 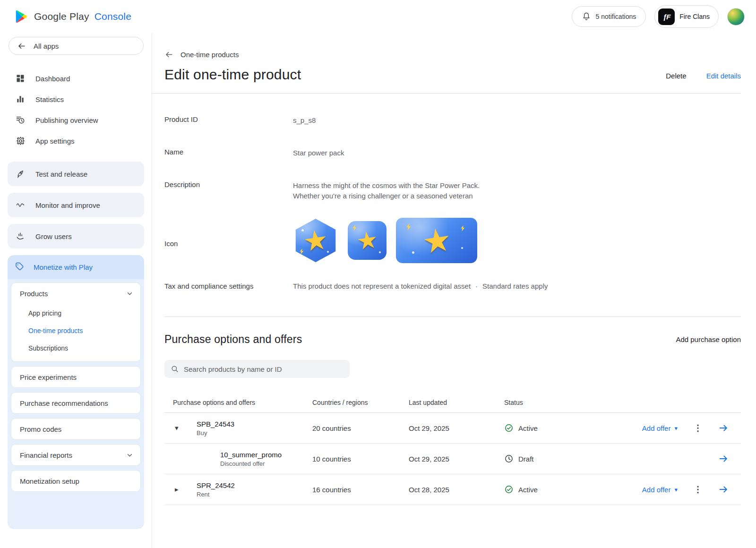 I want to click on search-input, so click(x=264, y=369).